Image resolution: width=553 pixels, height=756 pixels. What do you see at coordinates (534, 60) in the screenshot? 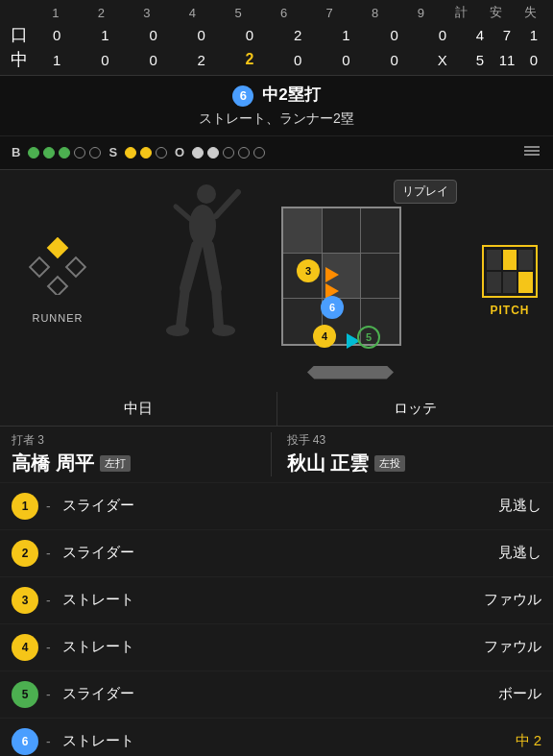
I see `team2-total-errors: 0` at bounding box center [534, 60].